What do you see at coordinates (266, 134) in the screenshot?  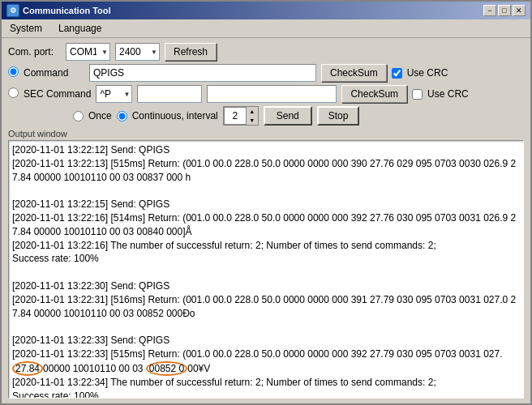 I see `output-label: Output window` at bounding box center [266, 134].